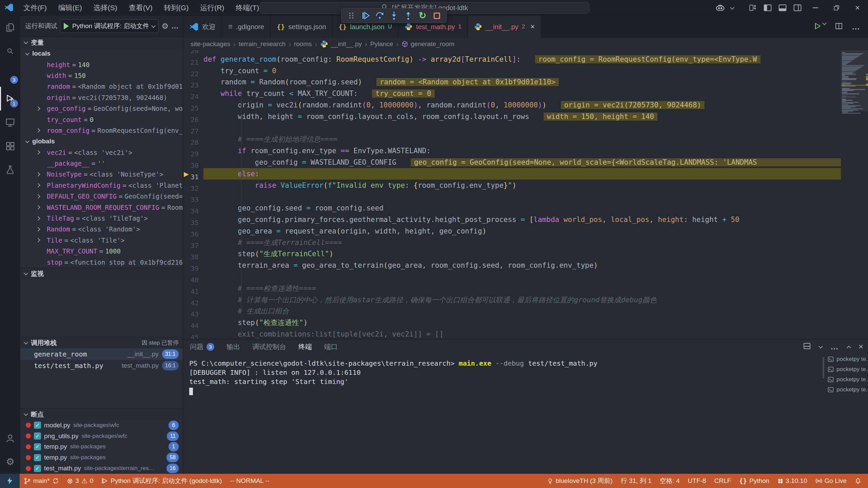  Describe the element at coordinates (203, 27) in the screenshot. I see `tab-欢迎: 欢迎` at that location.